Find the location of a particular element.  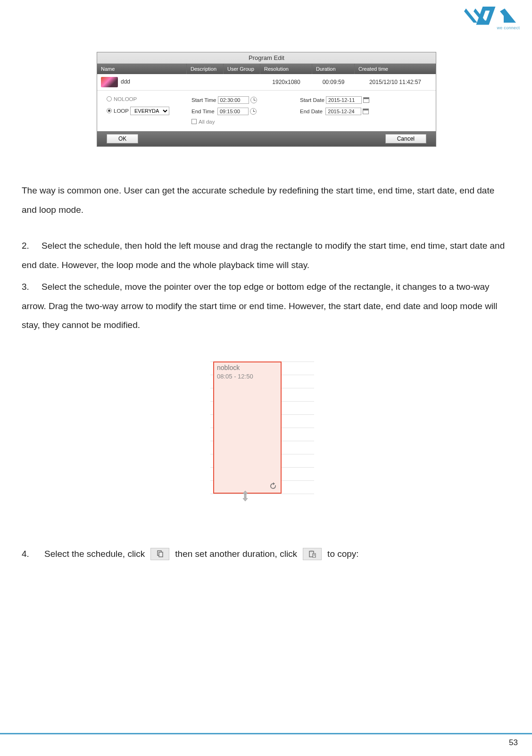

end-time-label: End Time is located at coordinates (203, 111).